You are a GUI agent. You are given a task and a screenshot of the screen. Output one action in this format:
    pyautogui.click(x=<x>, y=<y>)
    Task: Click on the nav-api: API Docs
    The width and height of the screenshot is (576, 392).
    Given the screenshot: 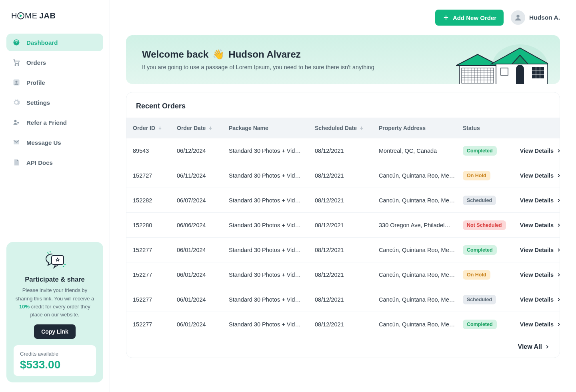 What is the action you would take?
    pyautogui.click(x=55, y=162)
    